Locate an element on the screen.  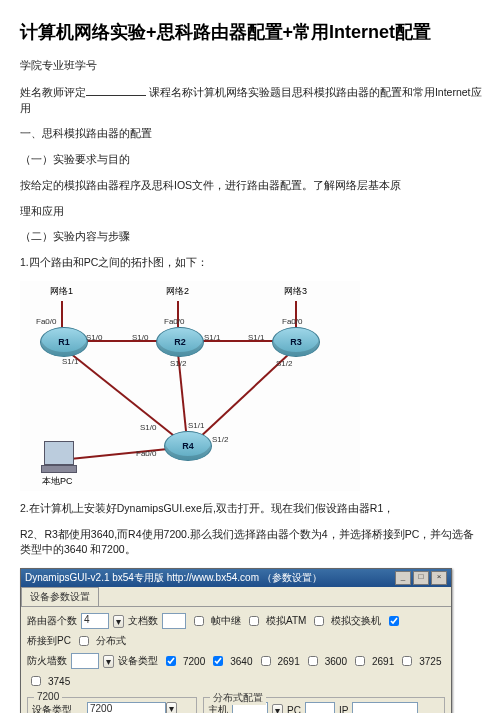
pc-label: 本地PC is located at coordinates (58, 482).